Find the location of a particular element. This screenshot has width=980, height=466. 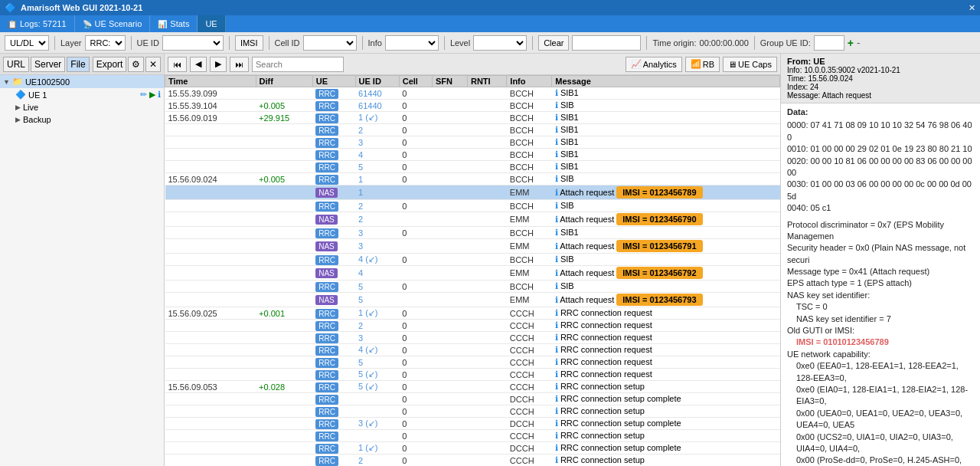

td-message-20: ℹ RRC connection request is located at coordinates (666, 350).